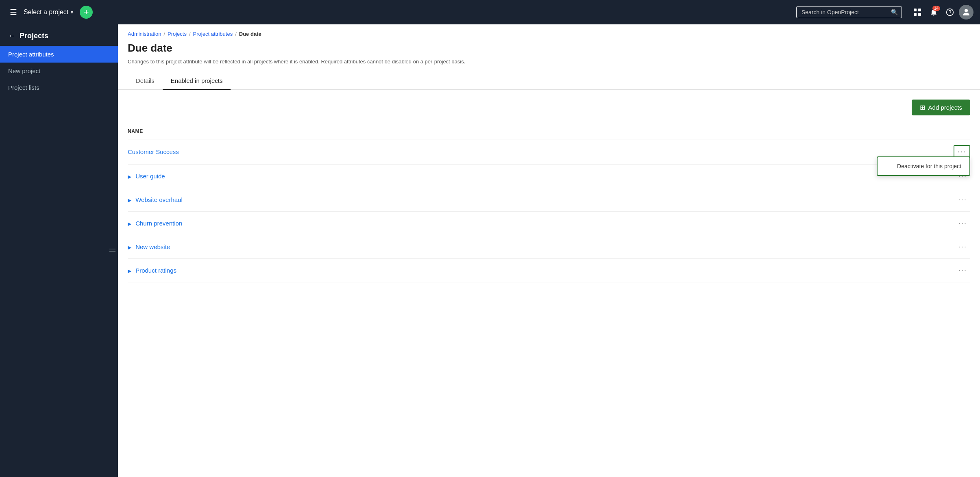  Describe the element at coordinates (12, 36) in the screenshot. I see `back-arrow-icon: ←` at that location.